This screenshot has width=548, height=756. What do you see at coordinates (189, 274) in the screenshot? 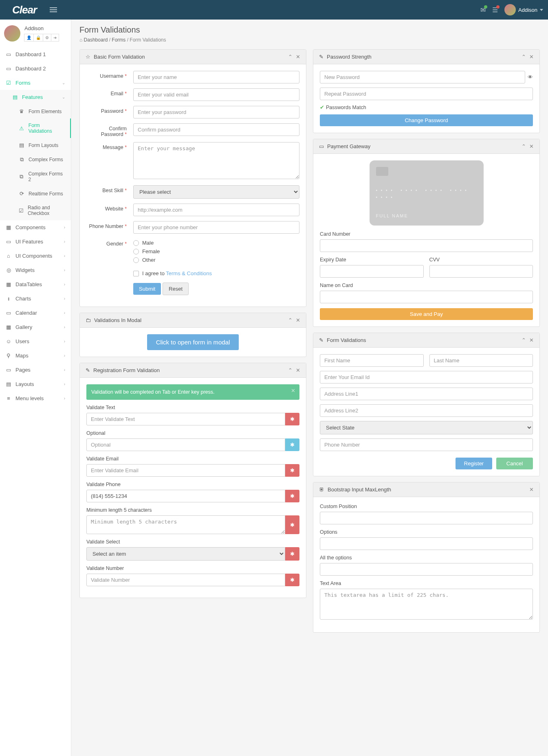
I see `terms-link: Terms & Conditions` at bounding box center [189, 274].